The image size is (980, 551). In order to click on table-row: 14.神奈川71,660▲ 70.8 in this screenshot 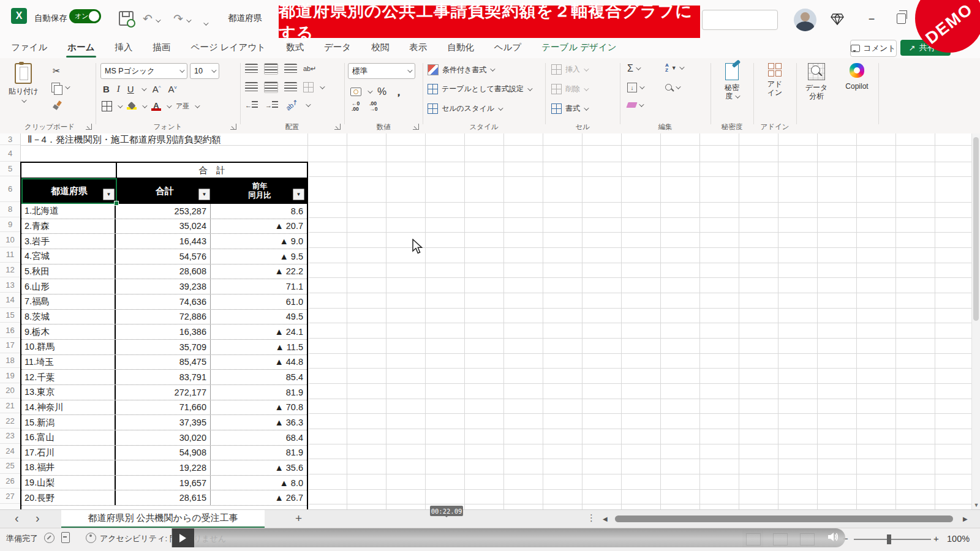, I will do `click(164, 408)`.